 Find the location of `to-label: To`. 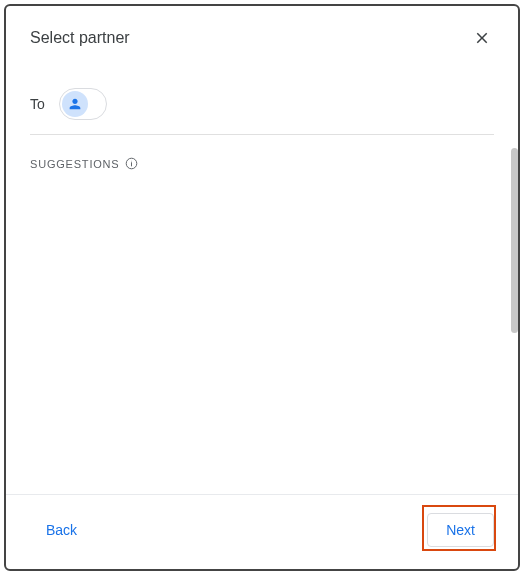

to-label: To is located at coordinates (38, 104).